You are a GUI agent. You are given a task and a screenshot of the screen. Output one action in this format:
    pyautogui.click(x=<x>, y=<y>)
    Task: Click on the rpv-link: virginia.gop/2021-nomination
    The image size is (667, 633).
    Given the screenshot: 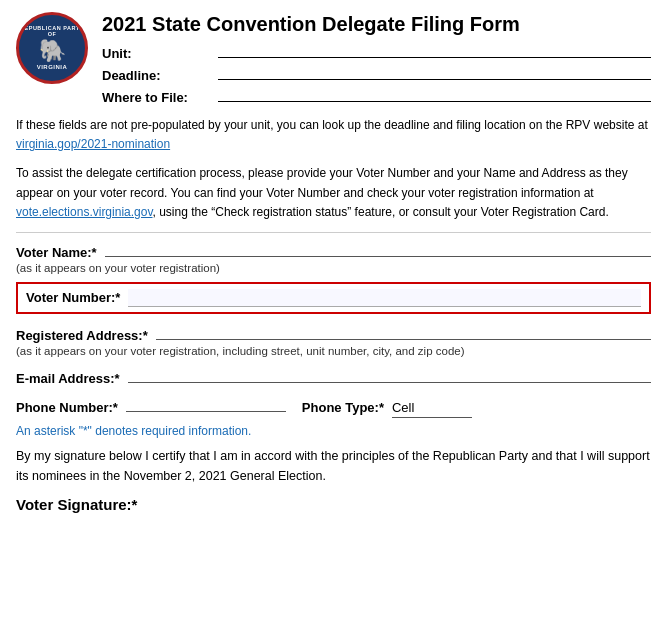 What is the action you would take?
    pyautogui.click(x=93, y=144)
    